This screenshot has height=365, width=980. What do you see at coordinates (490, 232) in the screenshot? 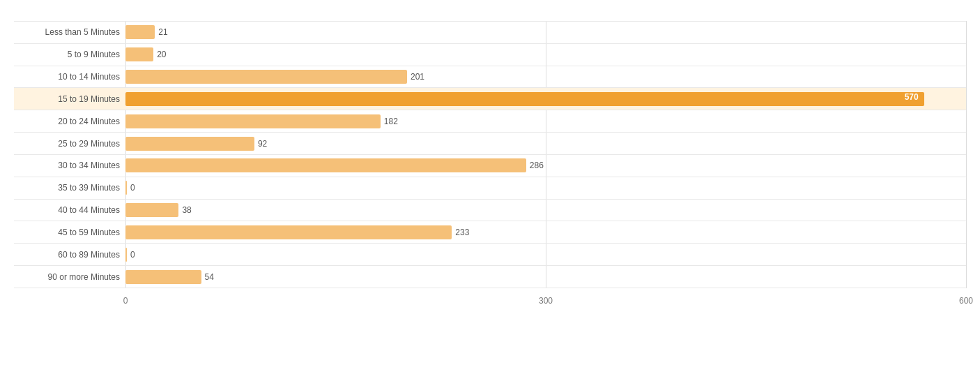
I see `bar-row: 45 to 59 Minutes233` at bounding box center [490, 232].